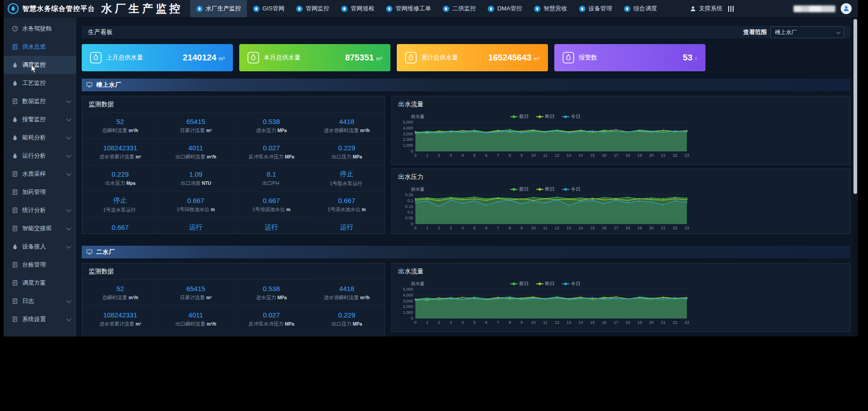 The image size is (868, 411). Describe the element at coordinates (533, 228) in the screenshot. I see `svg-text: 10` at that location.